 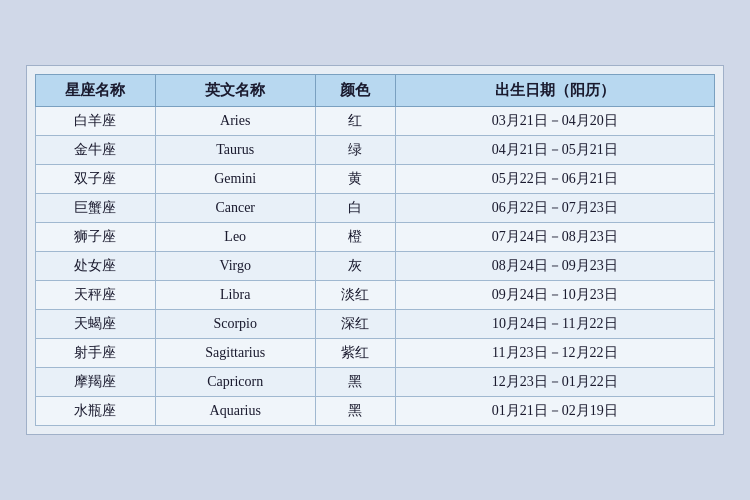 What do you see at coordinates (96, 382) in the screenshot?
I see `cell-zh: 摩羯座` at bounding box center [96, 382].